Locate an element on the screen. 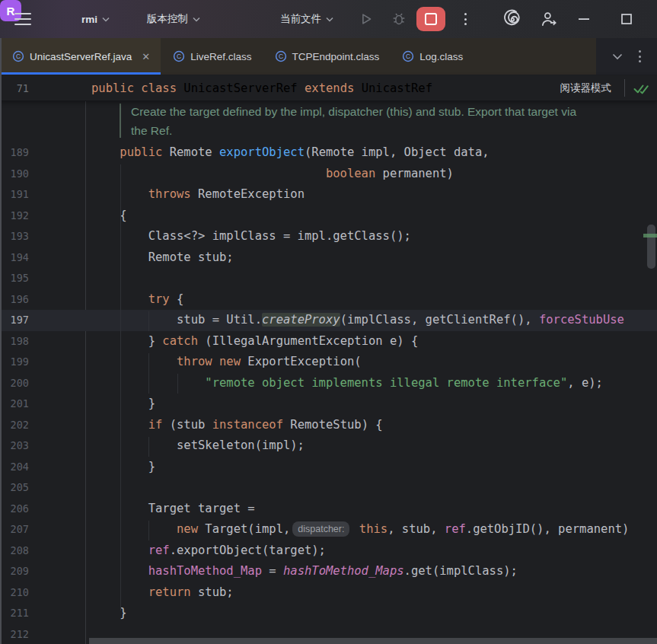  line-number: 201 is located at coordinates (14, 404).